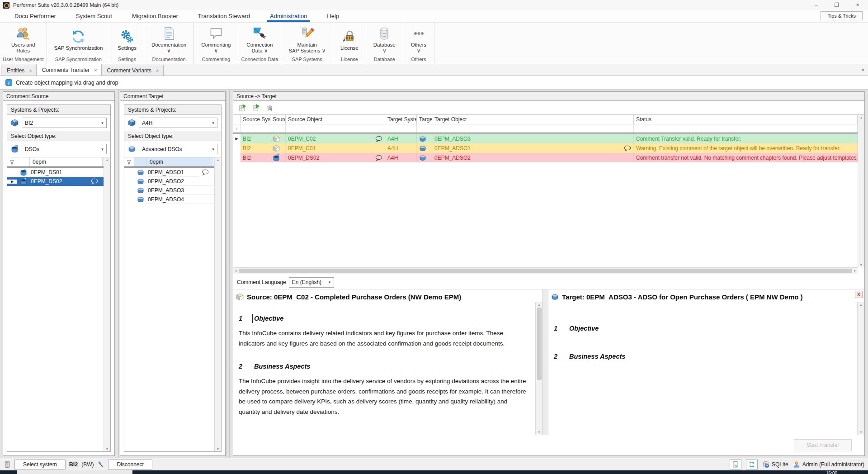  Describe the element at coordinates (40, 465) in the screenshot. I see `select-system-button: Select system` at that location.